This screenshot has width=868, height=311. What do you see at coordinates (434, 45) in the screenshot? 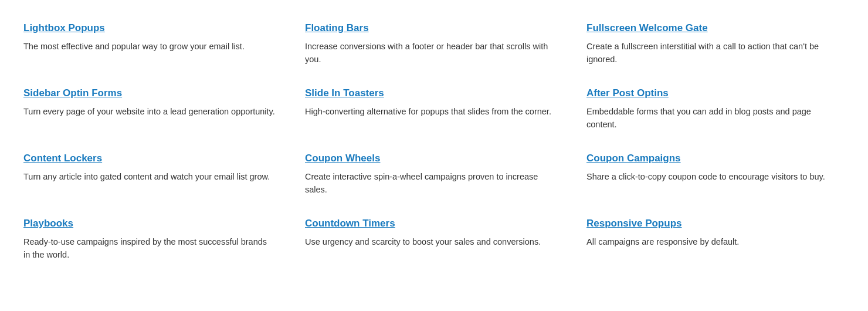
I see `feature-cell: Floating BarsIncrease conversions with a…` at bounding box center [434, 45].